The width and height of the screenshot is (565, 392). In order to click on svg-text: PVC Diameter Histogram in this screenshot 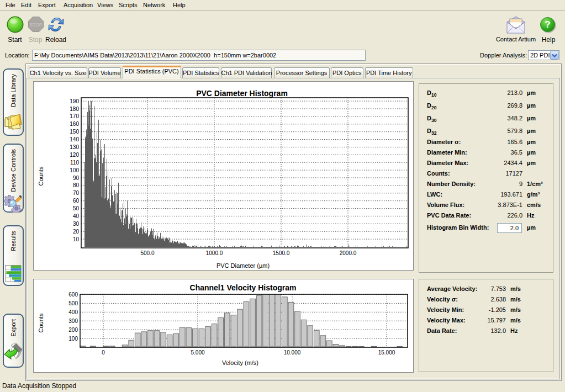, I will do `click(242, 93)`.